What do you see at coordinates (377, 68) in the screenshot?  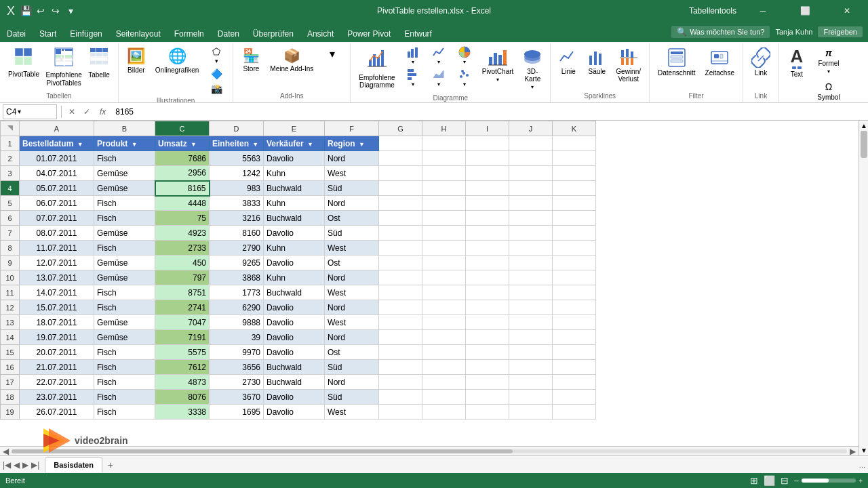 I see `empfohlene-diagramme-button: EmpfohleneDiagramme` at bounding box center [377, 68].